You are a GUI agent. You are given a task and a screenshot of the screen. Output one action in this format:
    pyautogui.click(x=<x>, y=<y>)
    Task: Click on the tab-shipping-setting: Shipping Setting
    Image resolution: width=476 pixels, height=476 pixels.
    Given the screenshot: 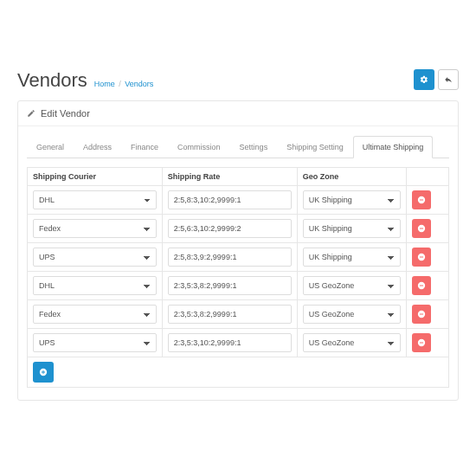 What is the action you would take?
    pyautogui.click(x=315, y=147)
    